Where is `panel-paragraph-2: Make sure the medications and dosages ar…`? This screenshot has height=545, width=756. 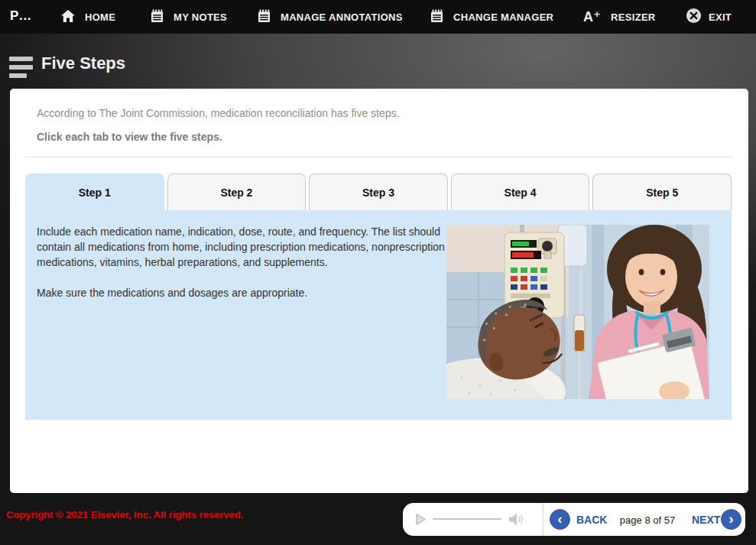
panel-paragraph-2: Make sure the medications and dosages ar… is located at coordinates (244, 293).